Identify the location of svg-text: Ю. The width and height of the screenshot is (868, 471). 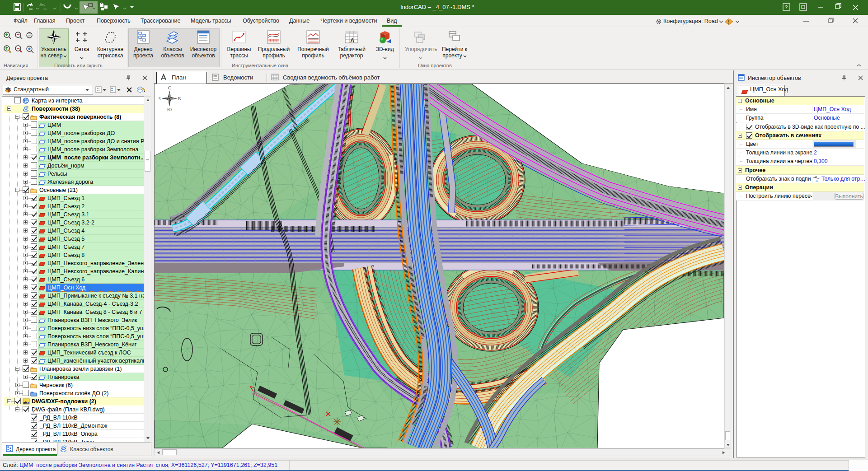
(169, 109).